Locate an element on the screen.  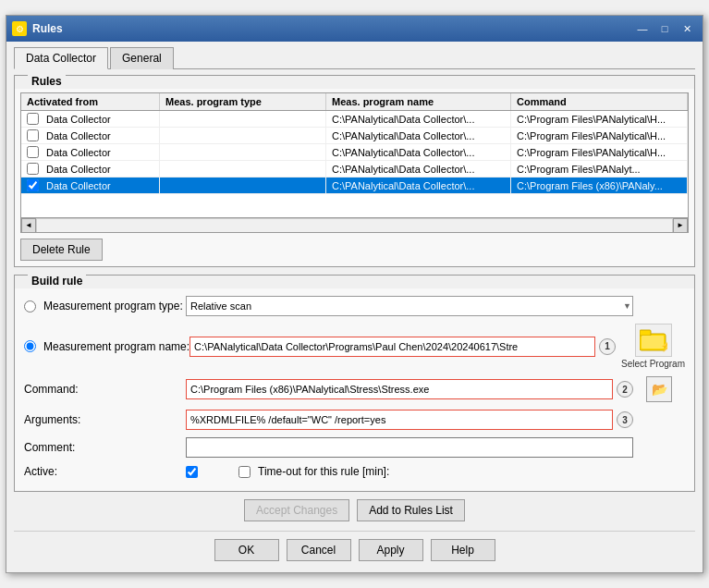
build-rule-title: Build rule is located at coordinates (57, 281).